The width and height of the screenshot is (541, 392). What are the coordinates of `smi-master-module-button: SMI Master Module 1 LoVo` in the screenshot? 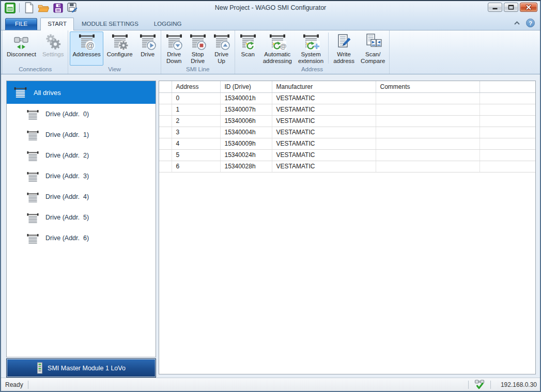 It's located at (81, 368).